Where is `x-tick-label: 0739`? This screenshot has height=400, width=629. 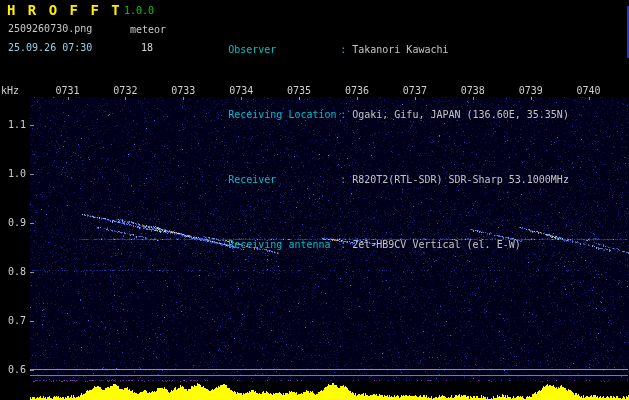 x-tick-label: 0739 is located at coordinates (531, 90).